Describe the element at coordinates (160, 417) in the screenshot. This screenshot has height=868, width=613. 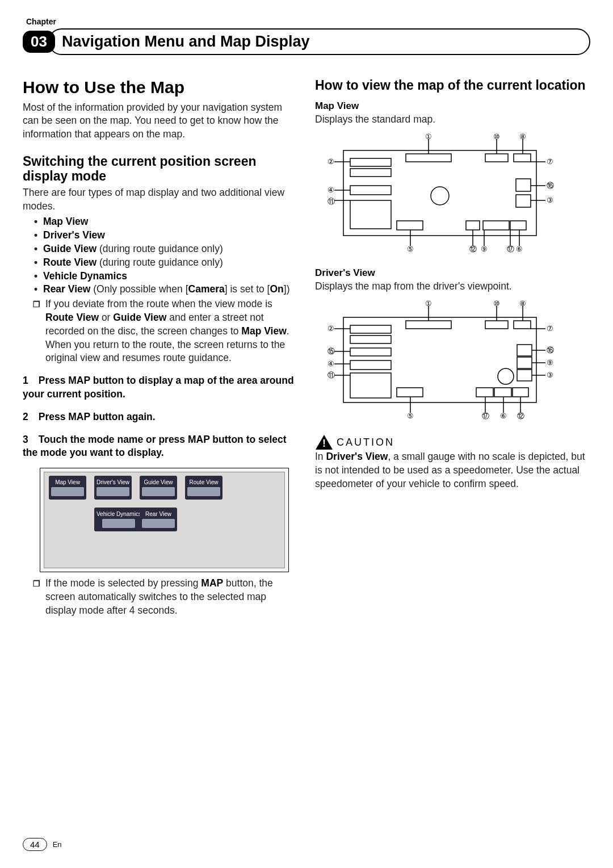
I see `step-2: 2 Press MAP button again.` at that location.